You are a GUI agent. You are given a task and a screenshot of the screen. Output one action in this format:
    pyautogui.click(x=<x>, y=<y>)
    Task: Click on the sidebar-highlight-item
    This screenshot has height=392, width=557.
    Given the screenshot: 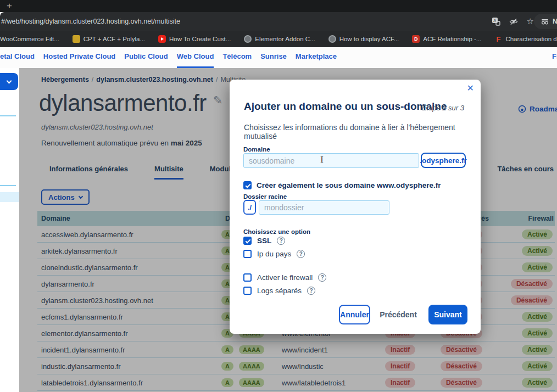 What is the action you would take?
    pyautogui.click(x=10, y=197)
    